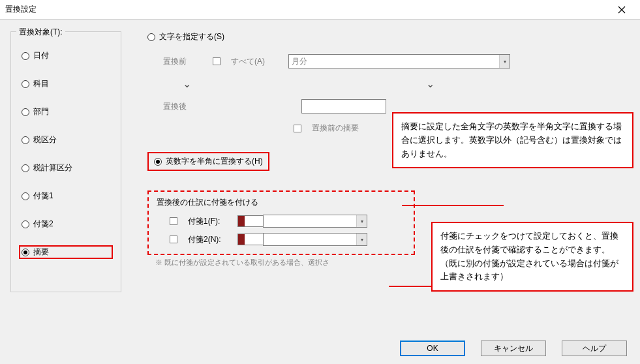 The image size is (640, 364). What do you see at coordinates (66, 140) in the screenshot?
I see `target-taxcat: 税区分` at bounding box center [66, 140].